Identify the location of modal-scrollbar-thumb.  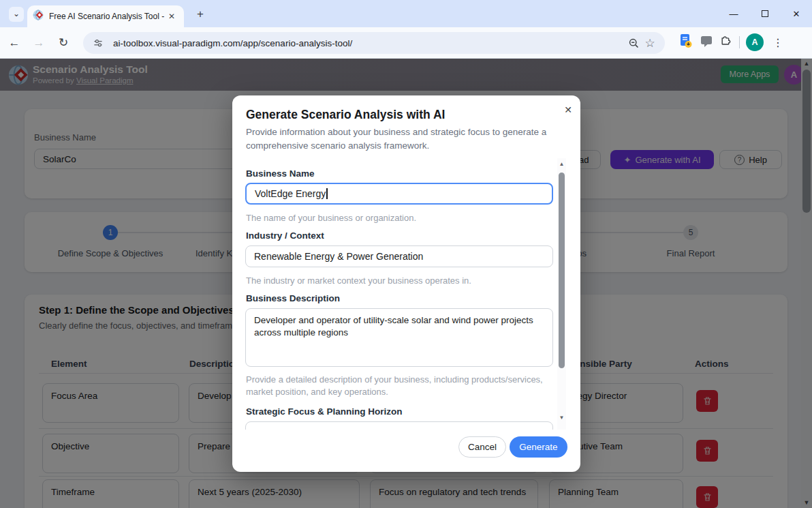
(561, 270).